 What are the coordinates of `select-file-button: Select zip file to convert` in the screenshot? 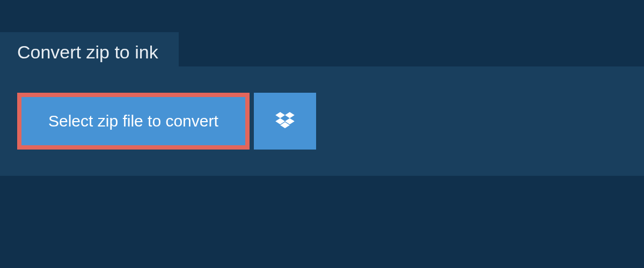 It's located at (133, 121).